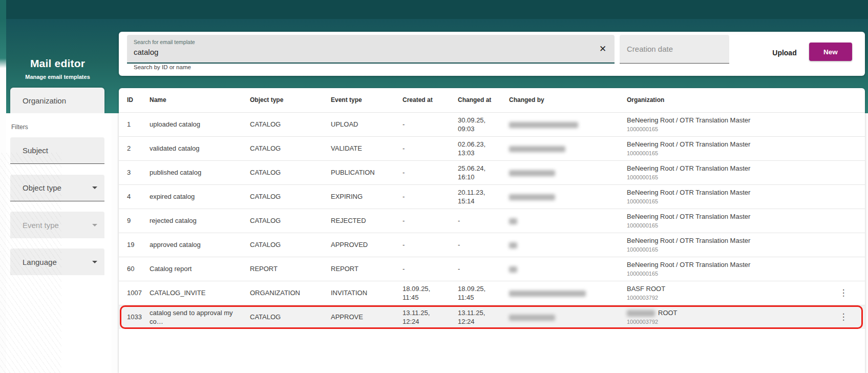  I want to click on language-filter-select: Language, so click(57, 262).